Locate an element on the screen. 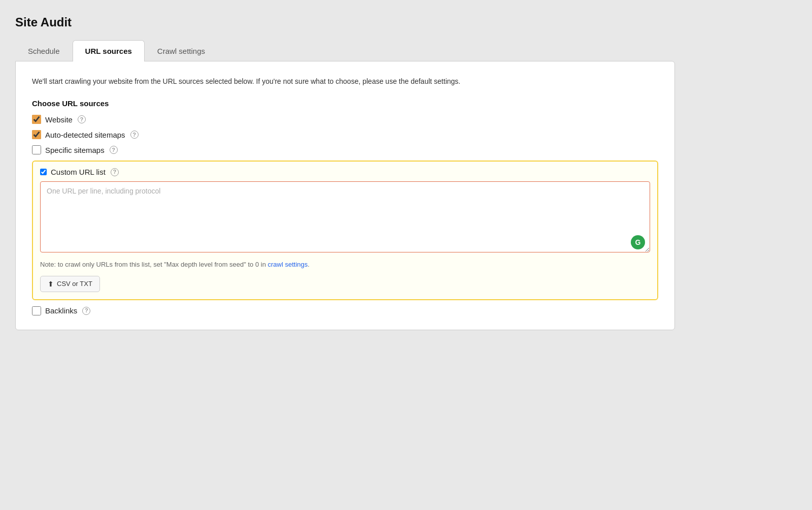 Image resolution: width=812 pixels, height=510 pixels. specific-sitemaps-help-icon: ? is located at coordinates (114, 150).